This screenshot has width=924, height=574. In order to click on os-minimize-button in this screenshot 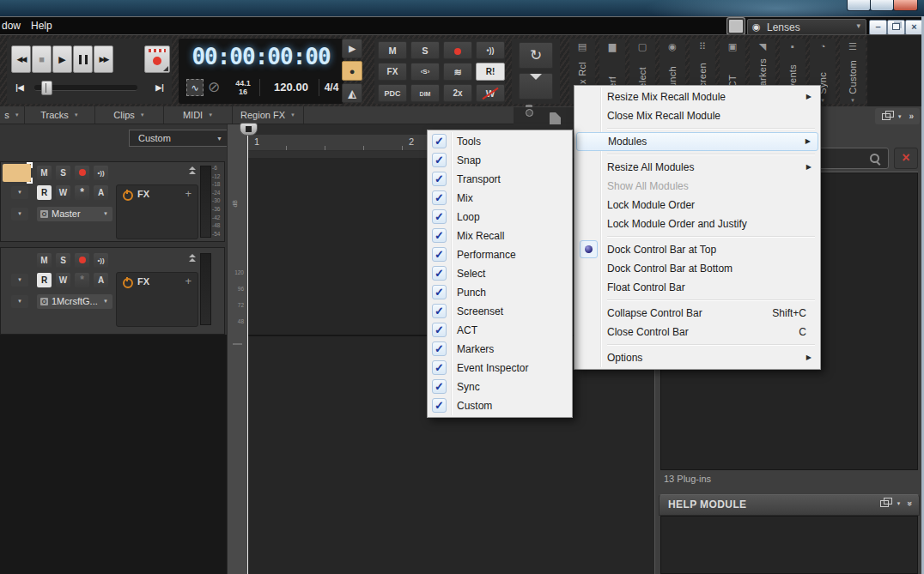, I will do `click(859, 5)`.